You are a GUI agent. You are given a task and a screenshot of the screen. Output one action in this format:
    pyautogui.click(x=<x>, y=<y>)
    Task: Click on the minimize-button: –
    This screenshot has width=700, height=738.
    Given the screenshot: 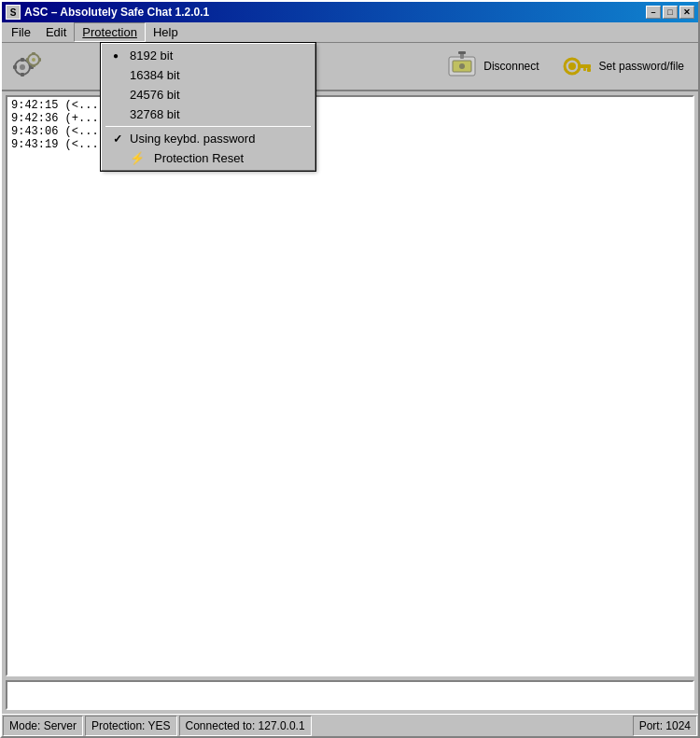 What is the action you would take?
    pyautogui.click(x=653, y=12)
    